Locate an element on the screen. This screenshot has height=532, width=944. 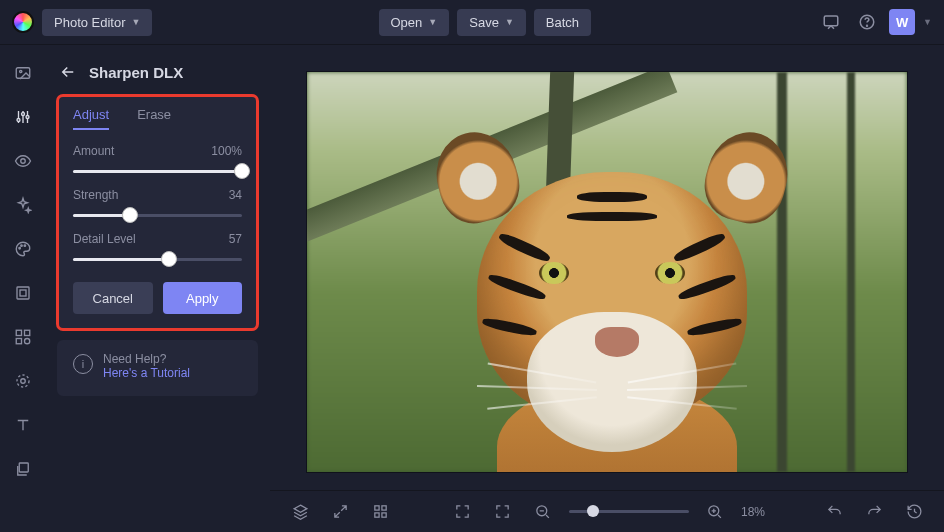
tool-strip is located at coordinates (22, 288).